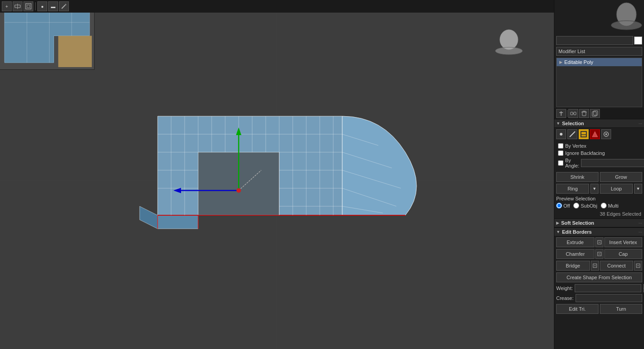 The image size is (644, 349). I want to click on ignore-backfacing-label: Ignore Backfacing, so click(585, 153).